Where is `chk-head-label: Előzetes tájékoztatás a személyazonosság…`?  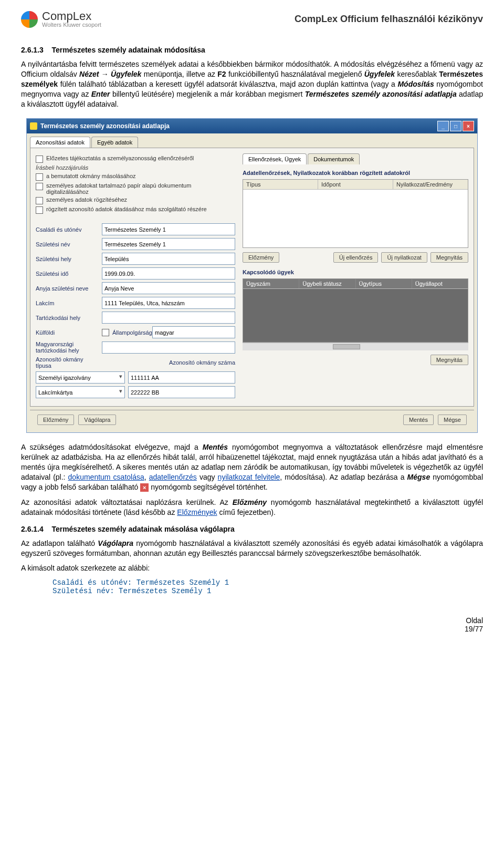 chk-head-label: Előzetes tájékoztatás a személyazonosság… is located at coordinates (120, 158).